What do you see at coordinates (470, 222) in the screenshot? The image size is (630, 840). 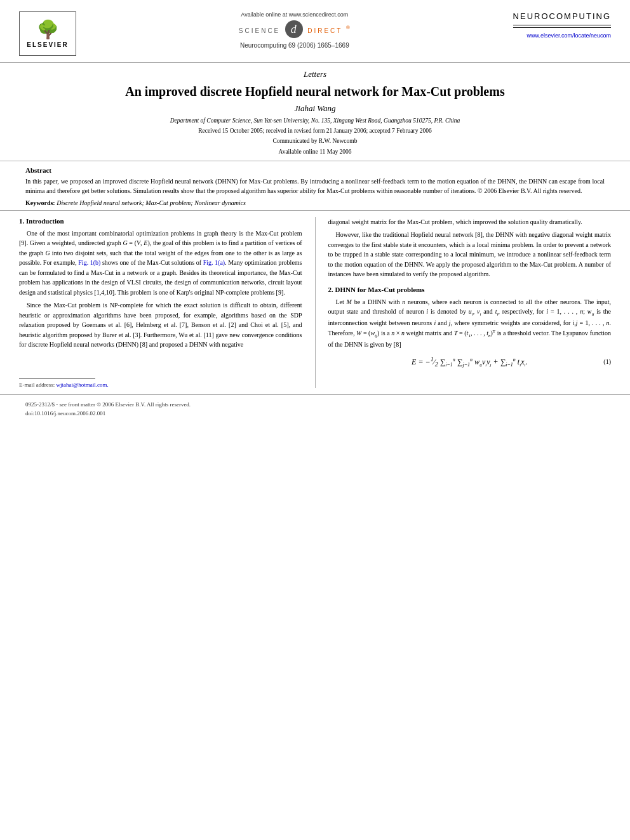 I see `section1-right-para1: diagonal weight matrix for the Max-Cut p…` at bounding box center [470, 222].